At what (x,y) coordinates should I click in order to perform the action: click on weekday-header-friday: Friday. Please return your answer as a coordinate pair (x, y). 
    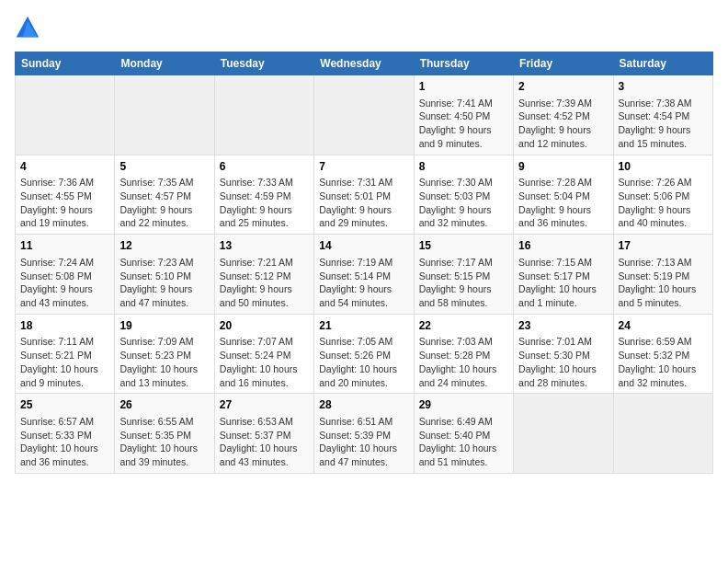
    Looking at the image, I should click on (563, 64).